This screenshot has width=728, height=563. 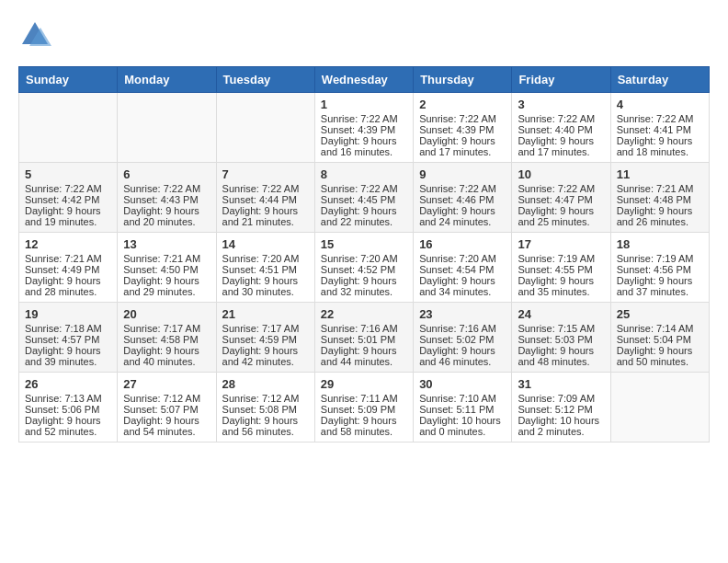 What do you see at coordinates (265, 268) in the screenshot?
I see `calendar-cell: 14Sunrise: 7:20 AMSunset: 4:51 PMDayligh…` at bounding box center [265, 268].